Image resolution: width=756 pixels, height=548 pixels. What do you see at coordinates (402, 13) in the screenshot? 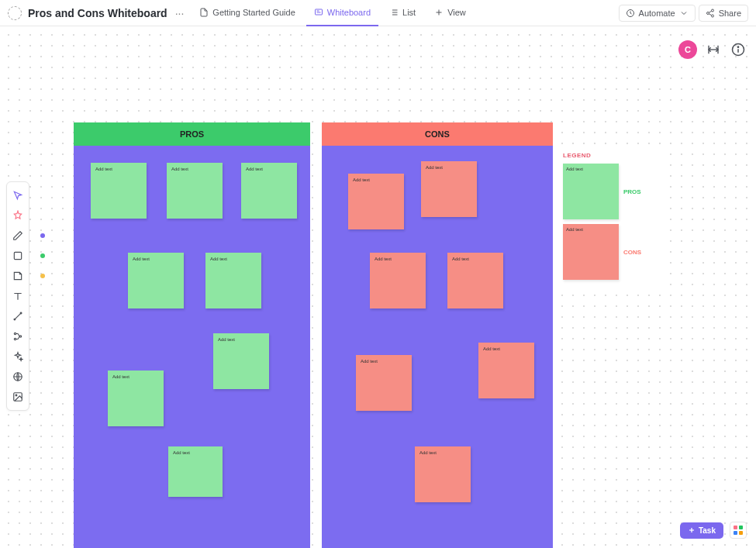
I see `tab-list: List` at bounding box center [402, 13].